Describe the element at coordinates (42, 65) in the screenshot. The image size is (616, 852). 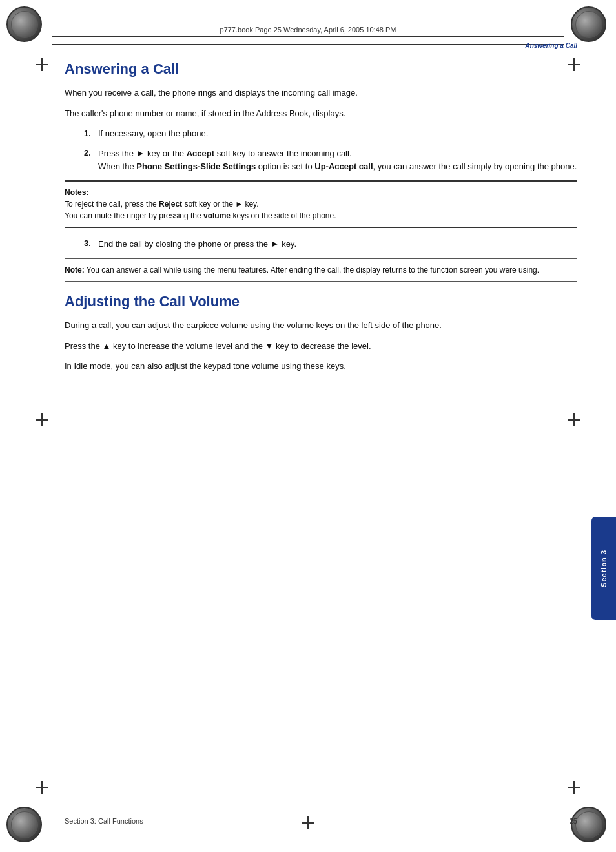
I see `crosshair-top-left` at that location.